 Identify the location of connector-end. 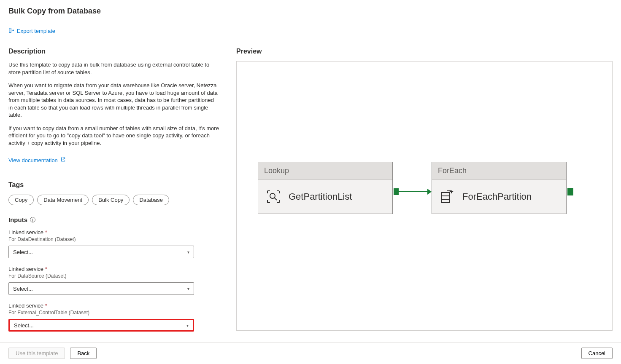
(570, 192).